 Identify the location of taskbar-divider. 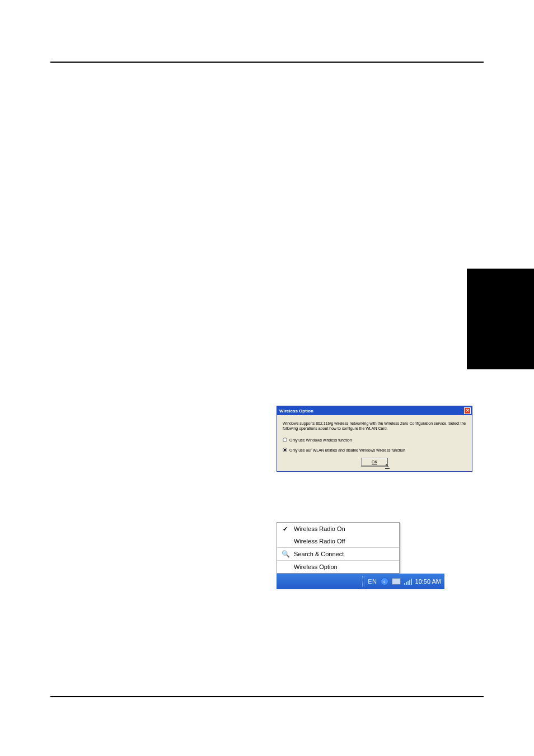
(363, 581).